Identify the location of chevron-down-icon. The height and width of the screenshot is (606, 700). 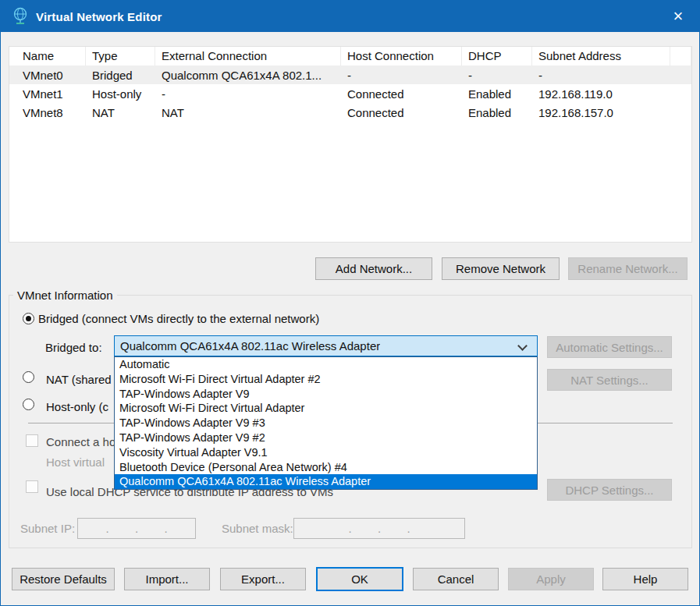
(523, 346).